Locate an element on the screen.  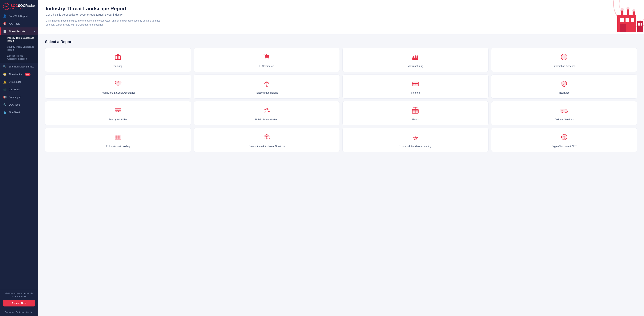
card-finance: Finance is located at coordinates (416, 86).